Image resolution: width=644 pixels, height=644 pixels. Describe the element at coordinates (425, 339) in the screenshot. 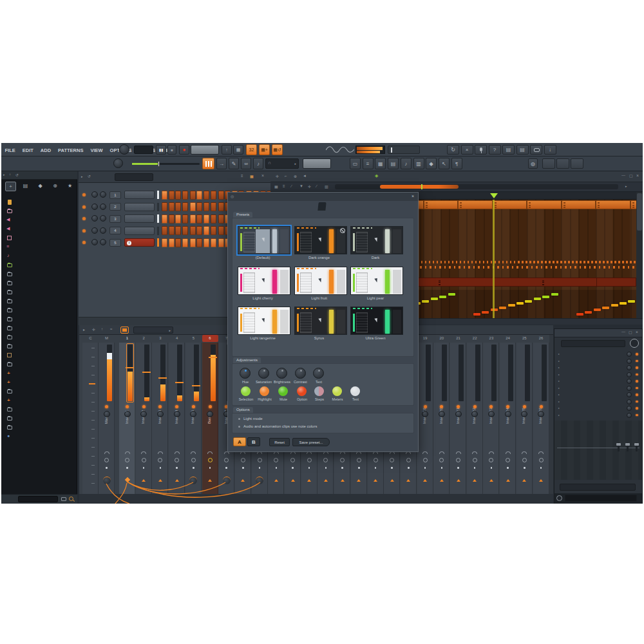

I see `mixer-header-19: 19` at that location.